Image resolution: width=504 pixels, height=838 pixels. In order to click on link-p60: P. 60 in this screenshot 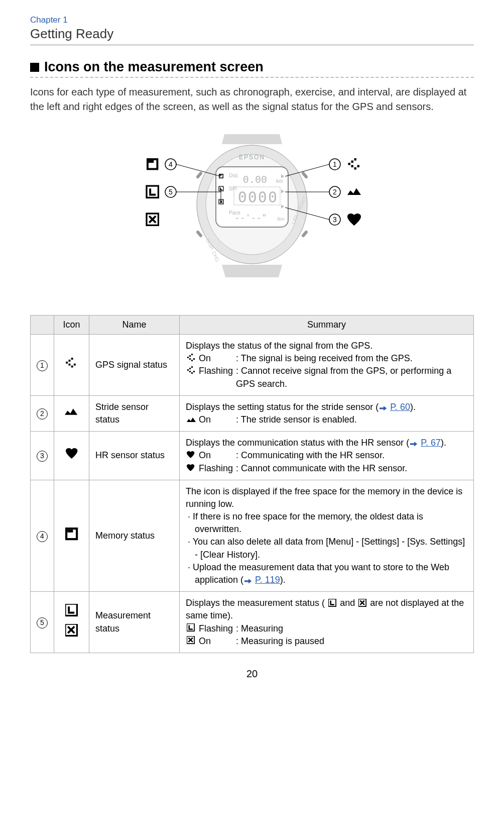, I will do `click(400, 407)`.